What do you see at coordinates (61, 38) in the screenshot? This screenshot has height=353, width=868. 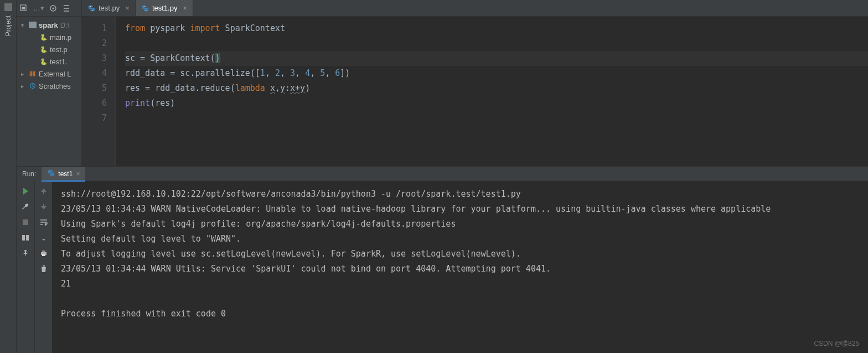 I see `file-name: main.p` at bounding box center [61, 38].